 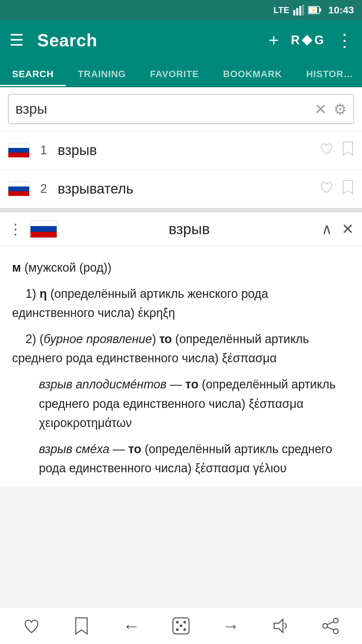 What do you see at coordinates (188, 189) in the screenshot?
I see `result-word-2: взрыватель` at bounding box center [188, 189].